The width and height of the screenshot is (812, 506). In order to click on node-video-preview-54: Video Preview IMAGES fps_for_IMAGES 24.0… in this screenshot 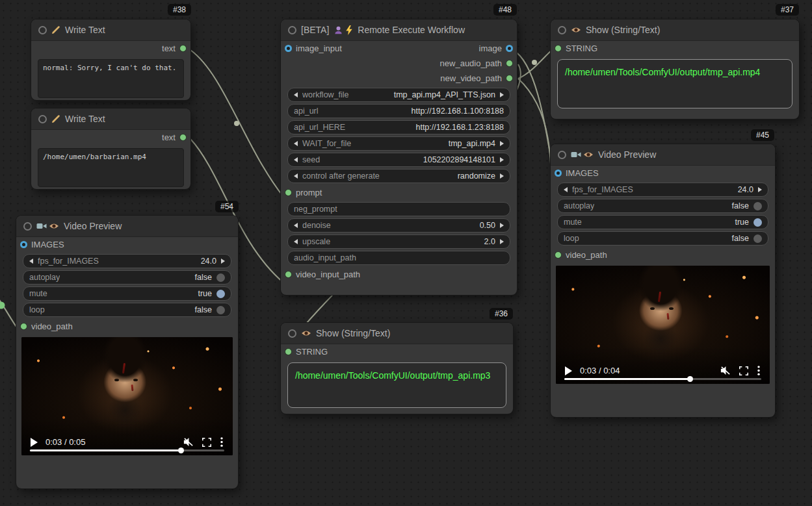, I will do `click(127, 352)`.